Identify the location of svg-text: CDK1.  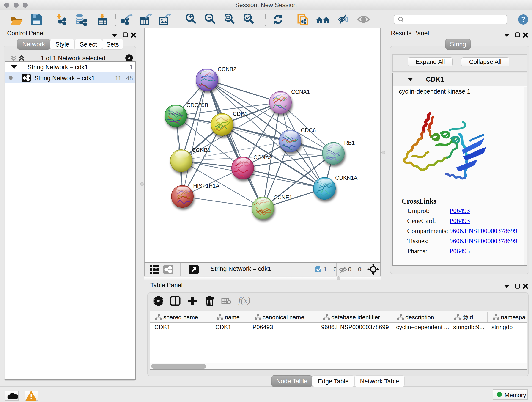
(240, 114).